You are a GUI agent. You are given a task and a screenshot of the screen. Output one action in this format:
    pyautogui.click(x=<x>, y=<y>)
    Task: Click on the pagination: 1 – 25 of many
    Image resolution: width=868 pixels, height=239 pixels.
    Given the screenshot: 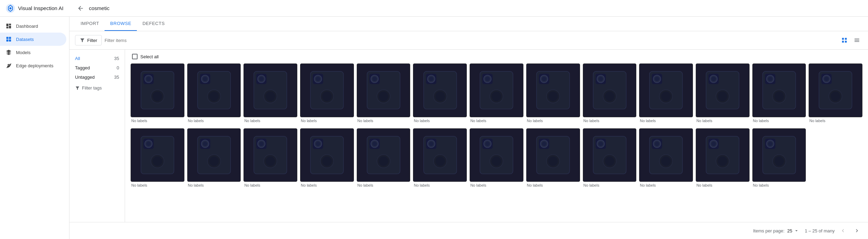 What is the action you would take?
    pyautogui.click(x=834, y=231)
    